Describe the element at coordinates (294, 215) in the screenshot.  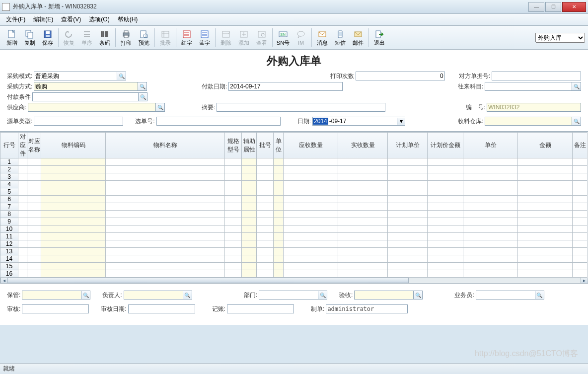
I see `table-row: 8` at that location.